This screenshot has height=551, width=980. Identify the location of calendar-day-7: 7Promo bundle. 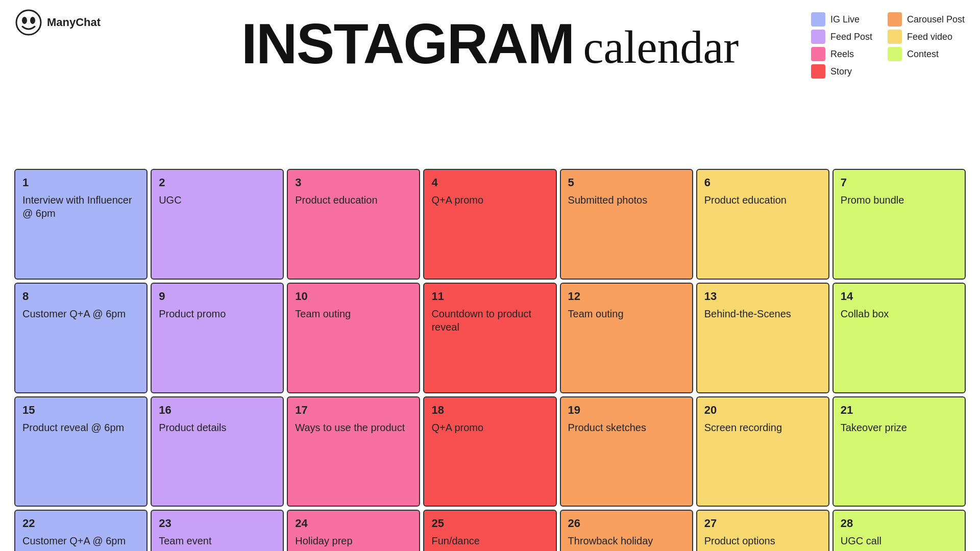
(899, 224).